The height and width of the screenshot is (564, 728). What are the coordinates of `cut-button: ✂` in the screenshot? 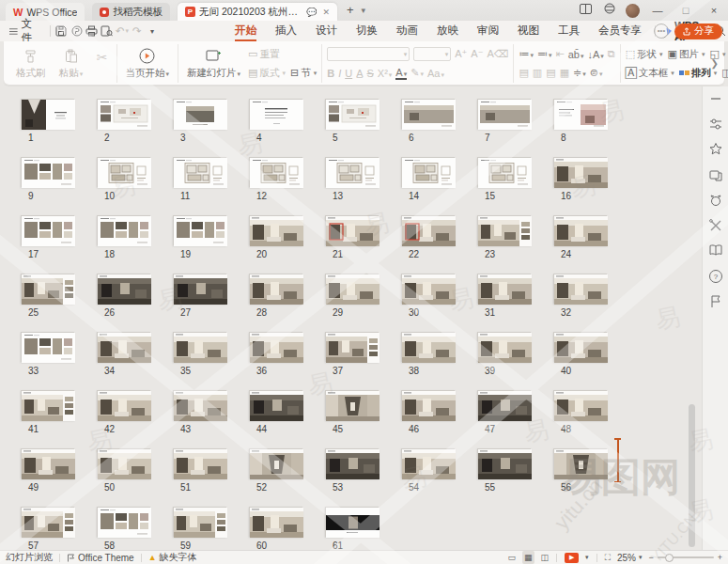 It's located at (102, 64).